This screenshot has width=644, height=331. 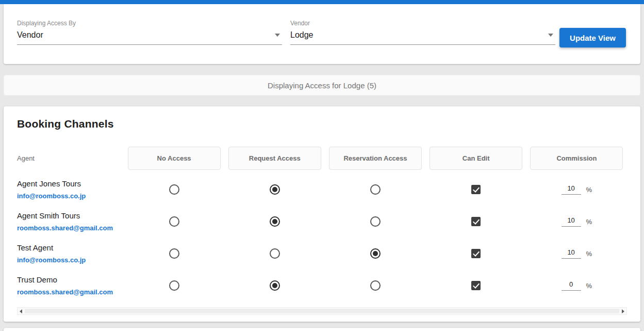 I want to click on displaying-access-by-value: Vendor, so click(x=30, y=35).